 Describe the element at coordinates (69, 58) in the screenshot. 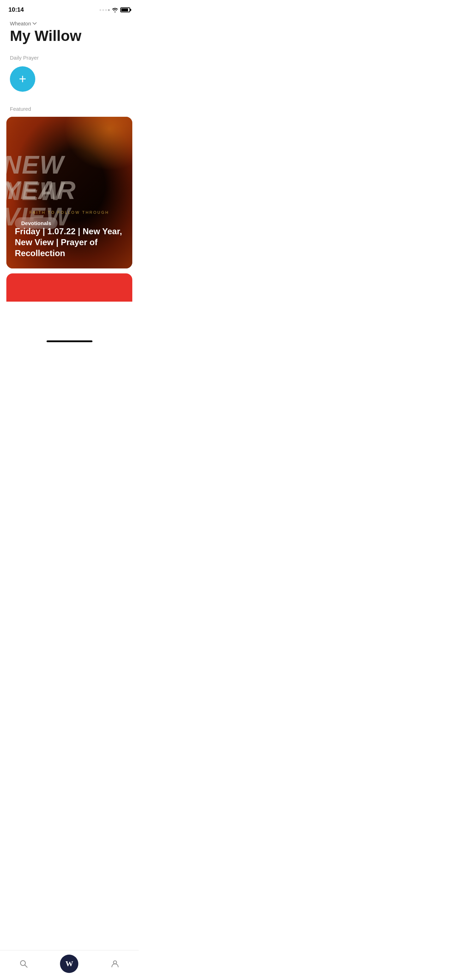

I see `daily-prayer-label: Daily Prayer` at that location.